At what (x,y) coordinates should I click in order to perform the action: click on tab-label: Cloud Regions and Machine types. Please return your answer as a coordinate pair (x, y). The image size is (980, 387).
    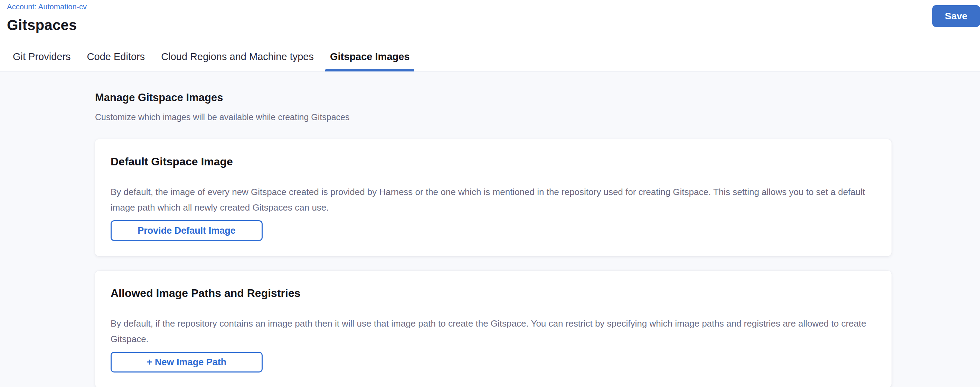
    Looking at the image, I should click on (237, 57).